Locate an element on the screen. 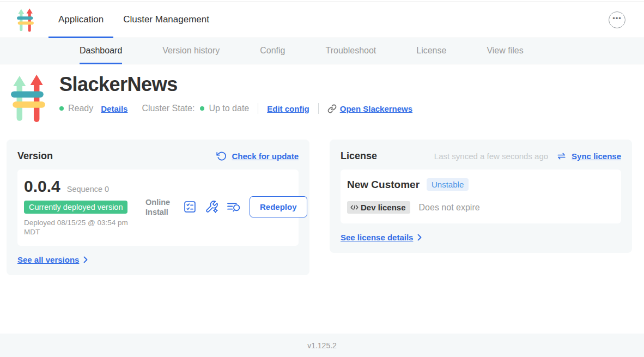  footer: v1.125.2 is located at coordinates (322, 346).